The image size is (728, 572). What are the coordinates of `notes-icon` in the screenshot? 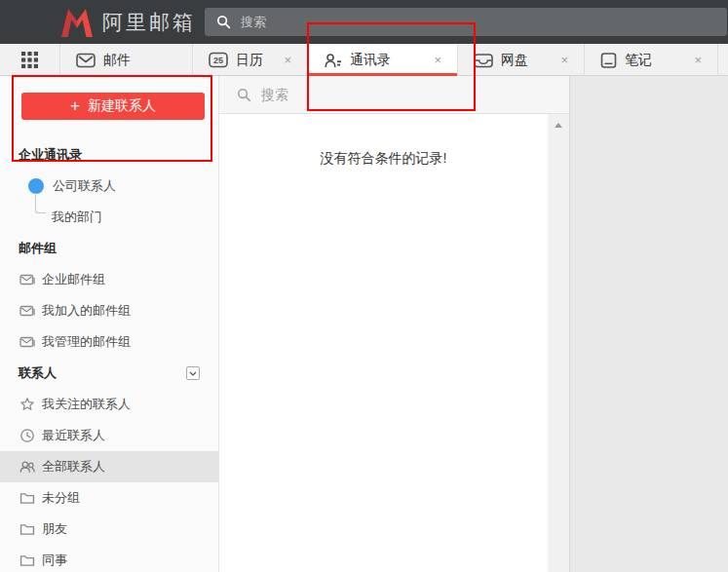 It's located at (608, 60).